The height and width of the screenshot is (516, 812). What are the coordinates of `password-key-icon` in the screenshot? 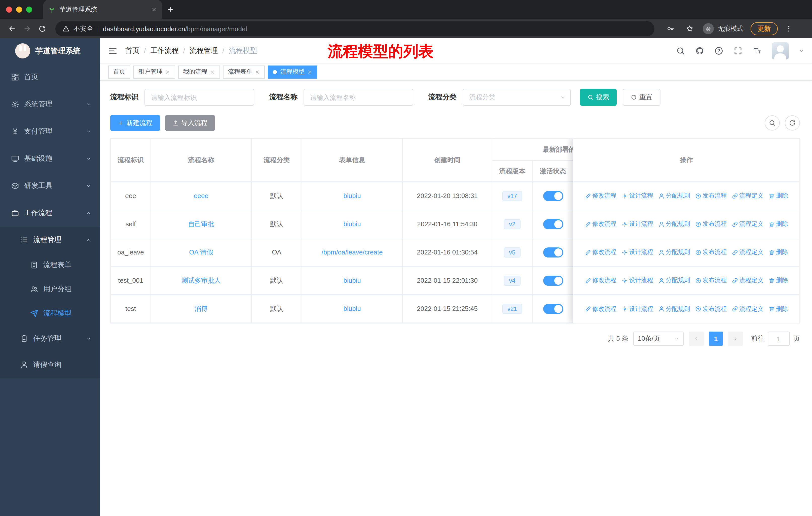 It's located at (670, 29).